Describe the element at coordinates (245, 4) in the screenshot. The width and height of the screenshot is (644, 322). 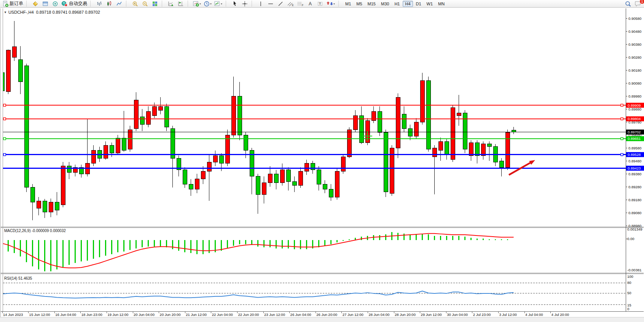
I see `crosshair-button` at that location.